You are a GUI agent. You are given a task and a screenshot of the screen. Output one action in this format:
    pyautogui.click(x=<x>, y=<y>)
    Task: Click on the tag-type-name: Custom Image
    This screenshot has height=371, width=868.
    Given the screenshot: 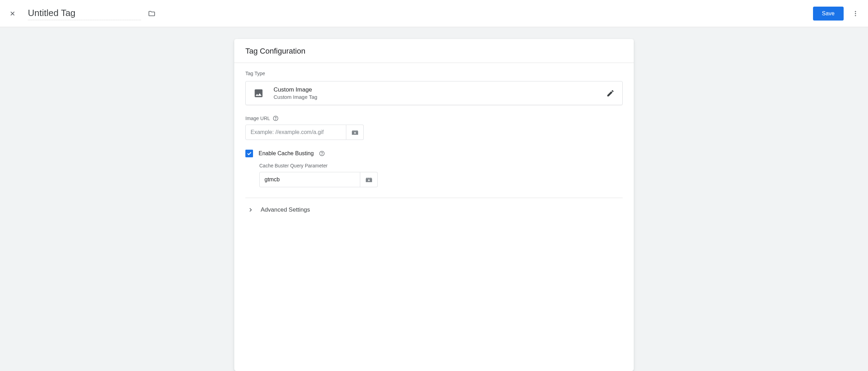 What is the action you would take?
    pyautogui.click(x=440, y=90)
    